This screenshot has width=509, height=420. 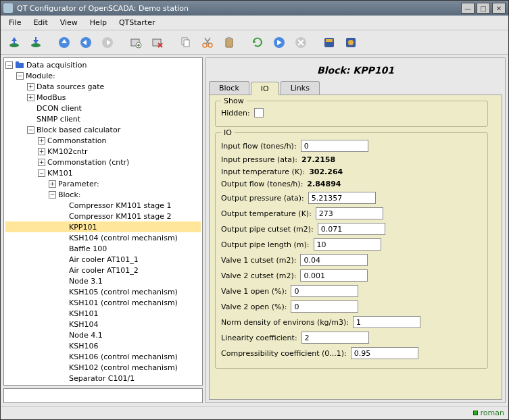 What do you see at coordinates (107, 43) in the screenshot?
I see `nav-forward-icon` at bounding box center [107, 43].